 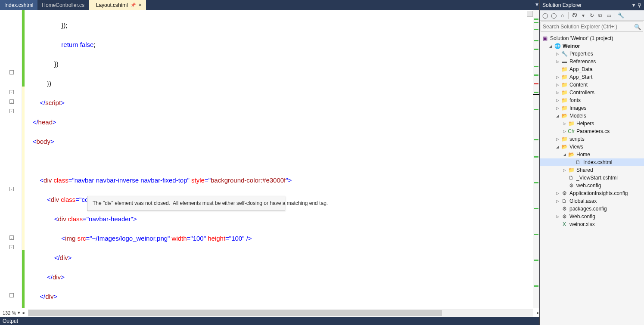 I want to click on home-icon: ⌂, so click(x=563, y=15).